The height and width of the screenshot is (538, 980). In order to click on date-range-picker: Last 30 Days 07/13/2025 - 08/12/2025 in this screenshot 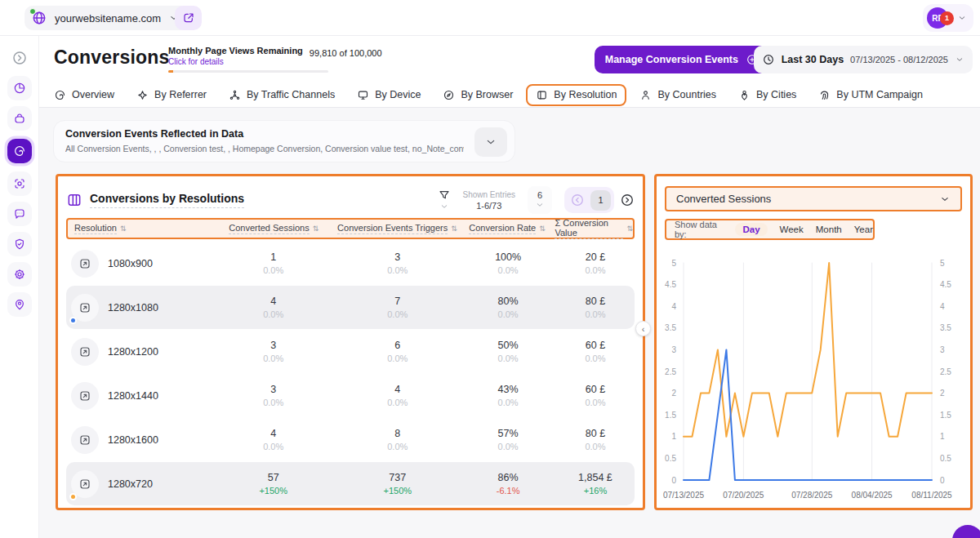, I will do `click(863, 60)`.